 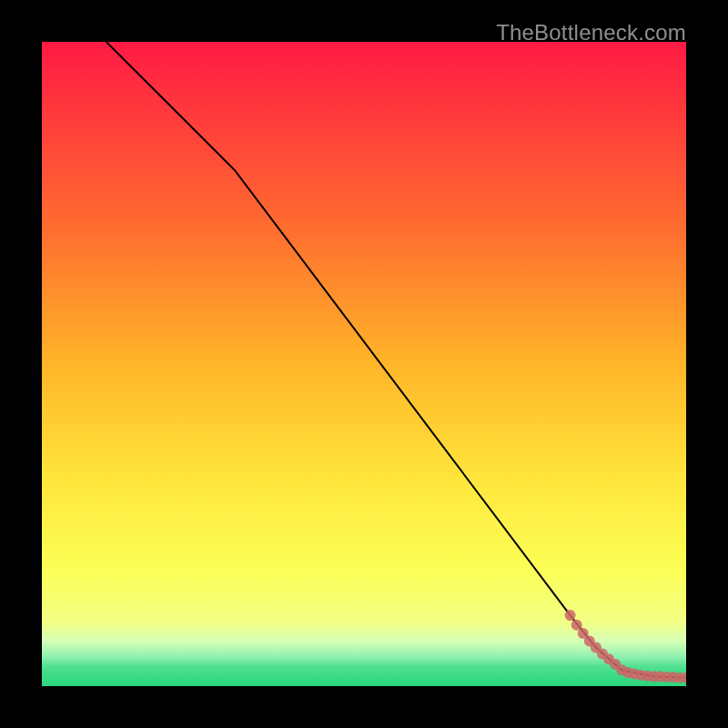 I want to click on data-point, so click(x=571, y=615).